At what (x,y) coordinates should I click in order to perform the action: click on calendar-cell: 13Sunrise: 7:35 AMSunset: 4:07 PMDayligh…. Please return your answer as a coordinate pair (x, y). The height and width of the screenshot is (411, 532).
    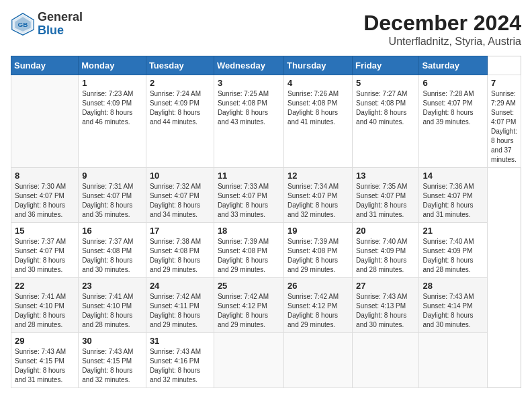
    Looking at the image, I should click on (386, 195).